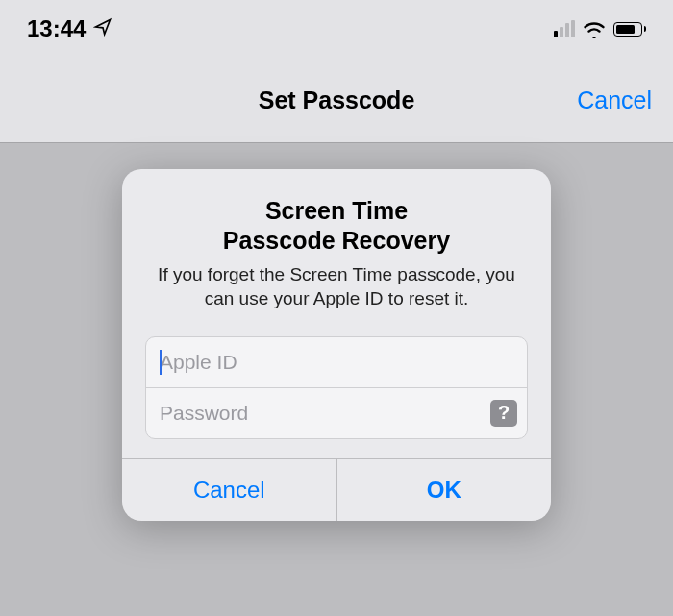 The width and height of the screenshot is (673, 616). I want to click on nav-bar: Set Passcode Cancel, so click(336, 100).